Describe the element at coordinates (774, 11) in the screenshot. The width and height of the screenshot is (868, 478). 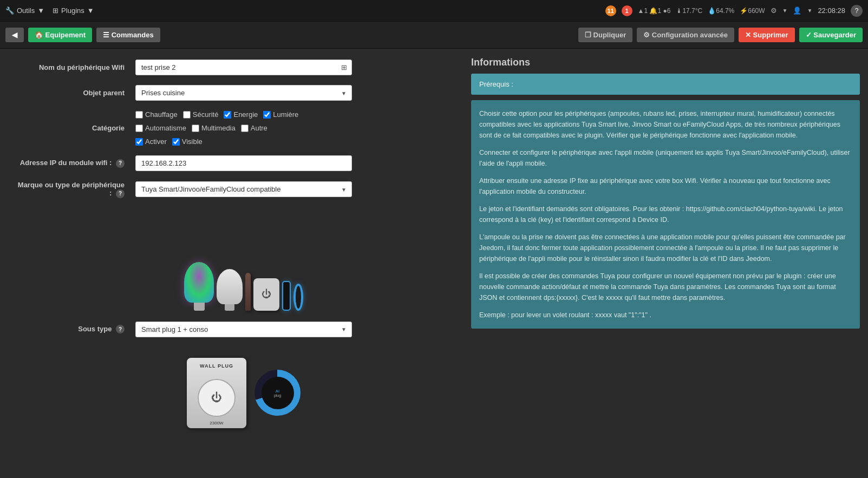
I see `gear-icon: ⚙` at that location.